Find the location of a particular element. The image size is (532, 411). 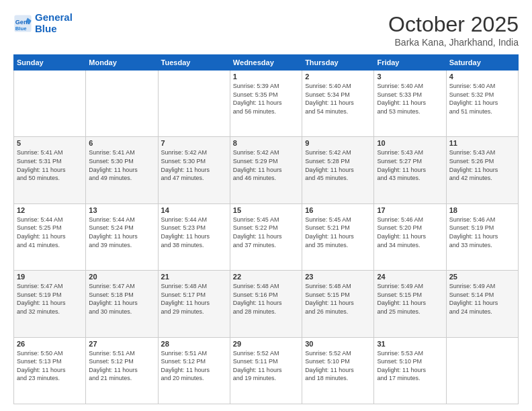

day-number: 18 is located at coordinates (482, 210).